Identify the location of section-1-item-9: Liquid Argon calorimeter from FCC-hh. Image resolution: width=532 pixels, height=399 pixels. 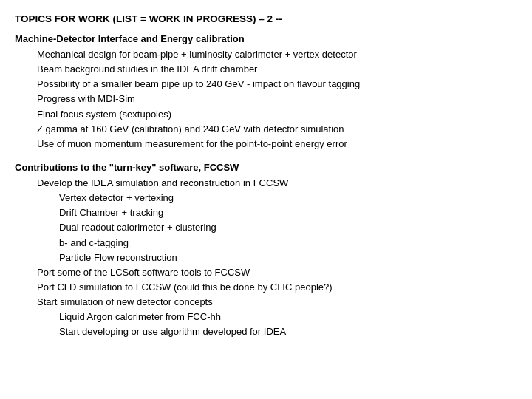
(266, 317).